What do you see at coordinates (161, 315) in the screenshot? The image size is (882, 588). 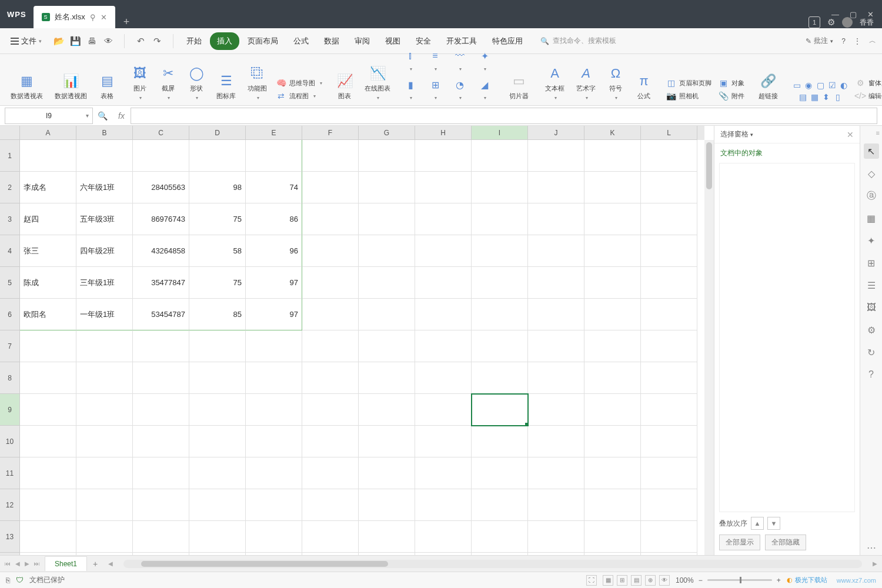 I see `cell: 53454787` at bounding box center [161, 315].